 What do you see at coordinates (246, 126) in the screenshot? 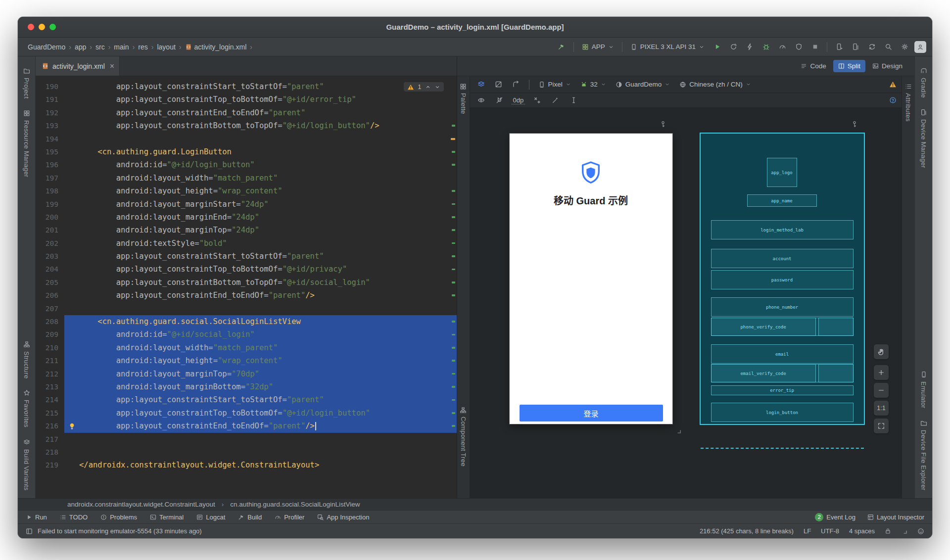
I see `code-line: 193 app:layout_constraintBottom_toTopOf=…` at bounding box center [246, 126].